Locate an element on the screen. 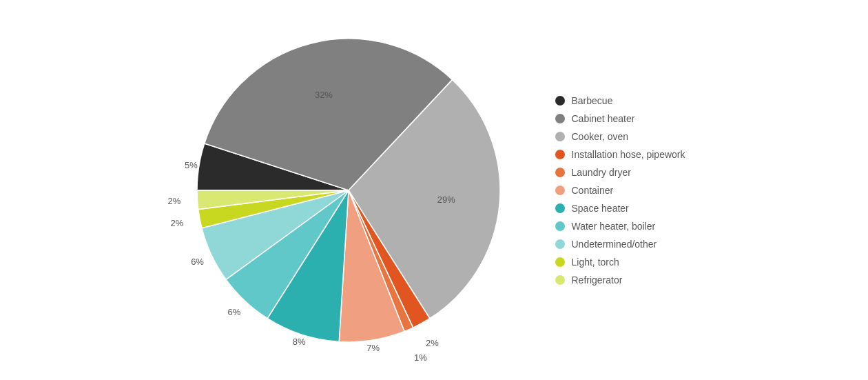 The width and height of the screenshot is (868, 380). pct-label-9: 2% is located at coordinates (178, 222).